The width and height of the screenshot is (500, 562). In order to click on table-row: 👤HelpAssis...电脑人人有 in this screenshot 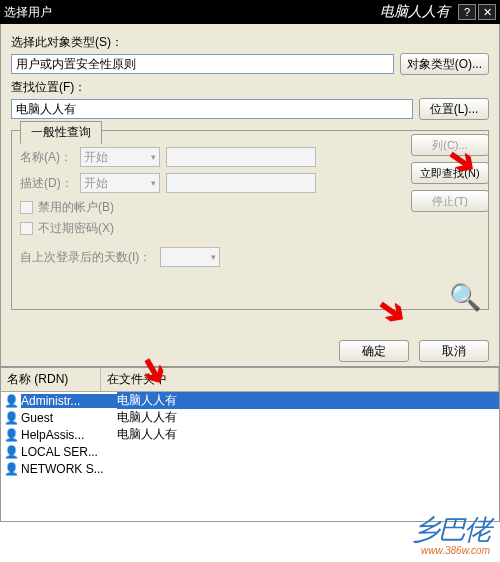, I will do `click(250, 434)`.